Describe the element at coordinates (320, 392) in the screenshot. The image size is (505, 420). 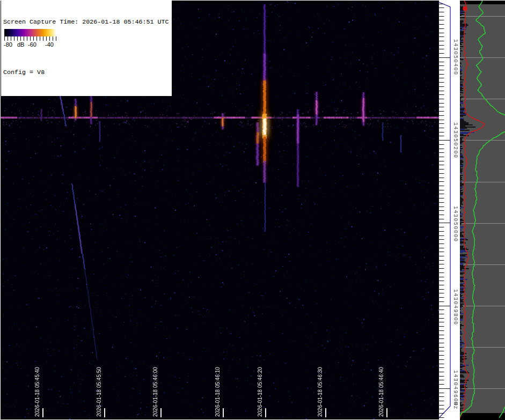
I see `time-axis-label: 2026-01-18 05:46:30` at that location.